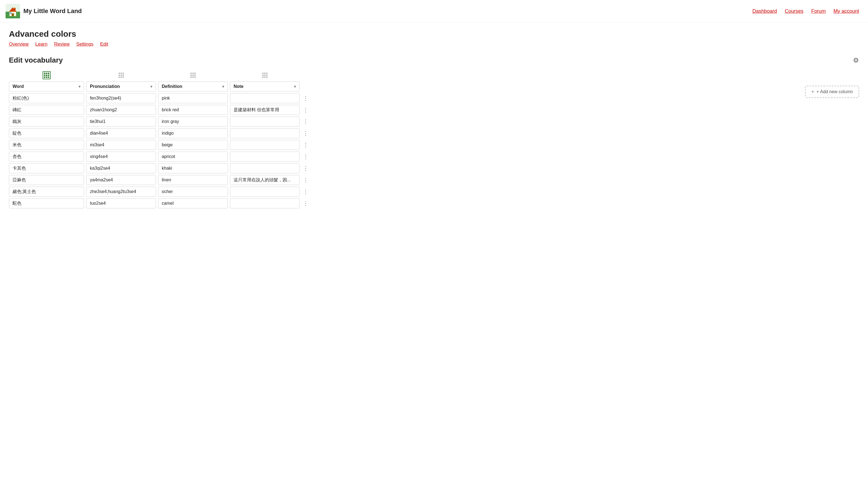  What do you see at coordinates (46, 75) in the screenshot?
I see `word-drag-icon` at bounding box center [46, 75].